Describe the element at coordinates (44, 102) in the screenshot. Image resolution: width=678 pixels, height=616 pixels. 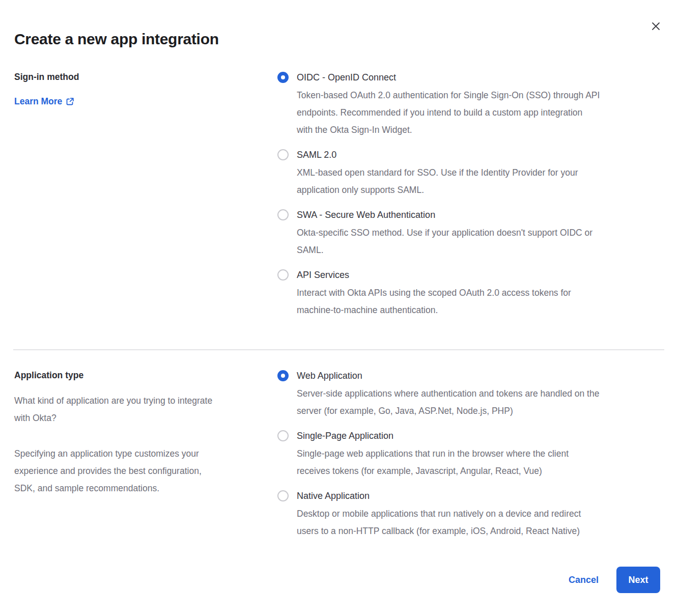
I see `learn-more-link: Learn More` at that location.